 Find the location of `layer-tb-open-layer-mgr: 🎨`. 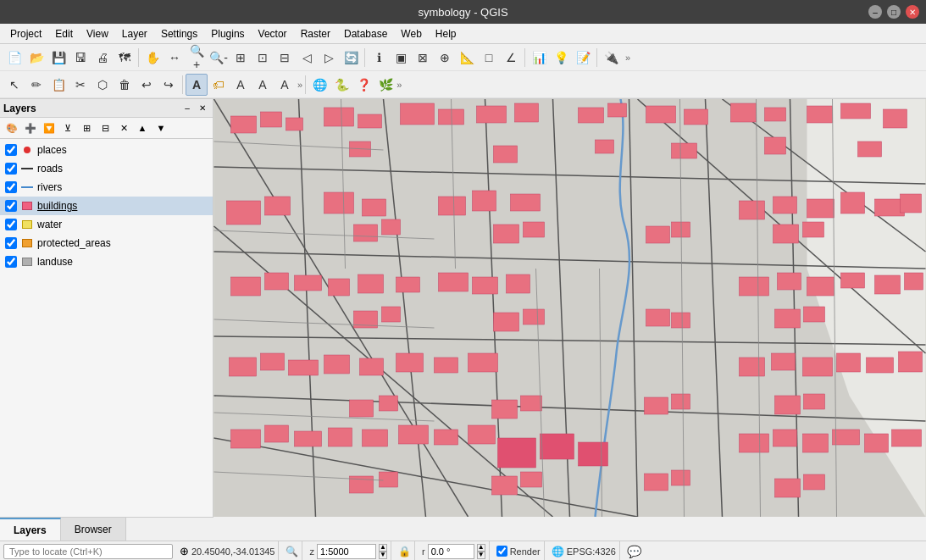

layer-tb-open-layer-mgr: 🎨 is located at coordinates (12, 128).